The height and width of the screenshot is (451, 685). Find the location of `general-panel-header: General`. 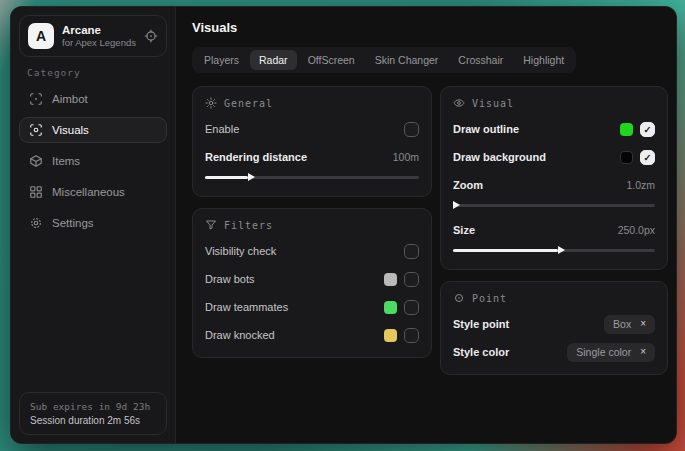

general-panel-header: General is located at coordinates (312, 103).